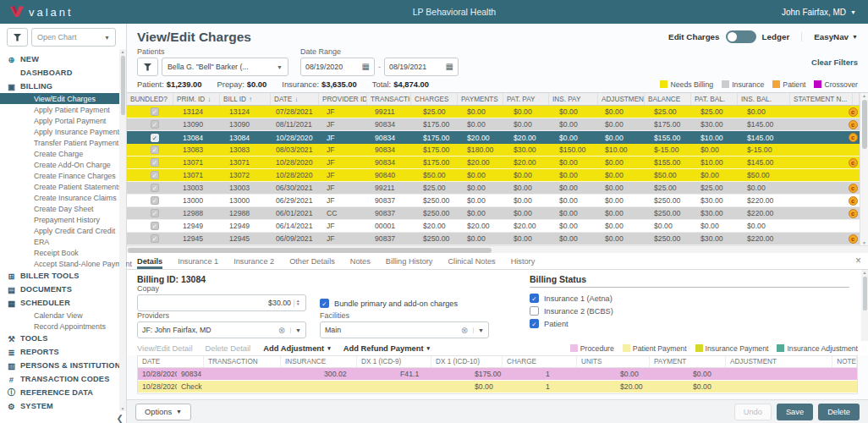 The height and width of the screenshot is (423, 868). What do you see at coordinates (171, 362) in the screenshot?
I see `detail-col-header: DATE` at bounding box center [171, 362].